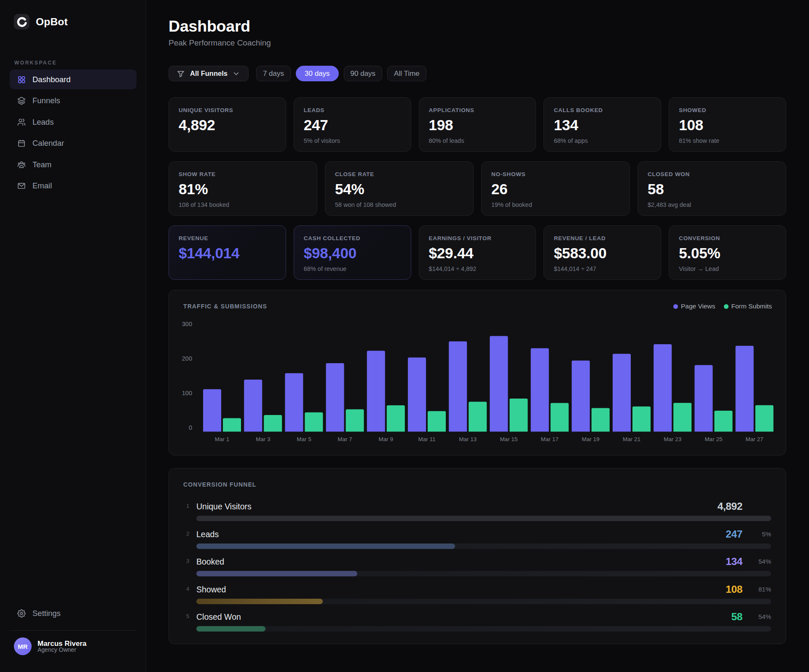 The image size is (809, 672). I want to click on svg-text: Mar 1, so click(222, 439).